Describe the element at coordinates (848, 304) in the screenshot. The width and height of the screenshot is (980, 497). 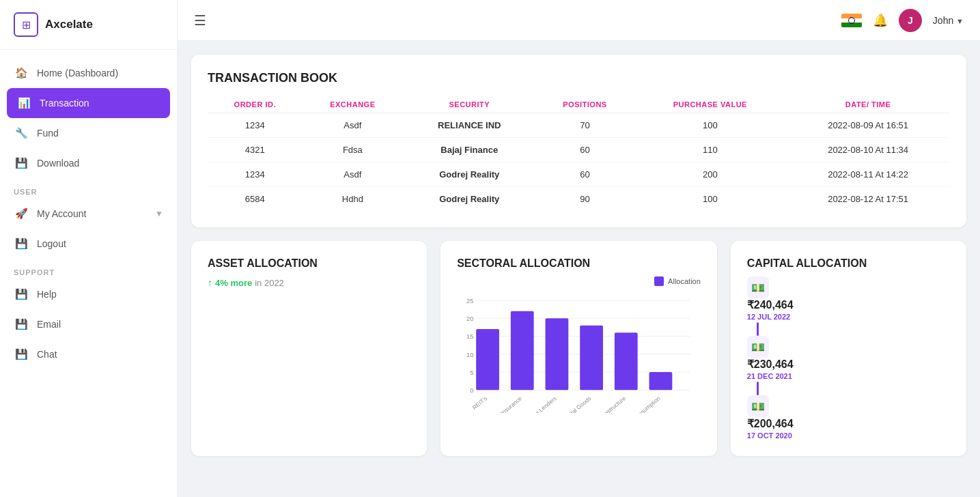
I see `capital-amount: ₹240,464` at that location.